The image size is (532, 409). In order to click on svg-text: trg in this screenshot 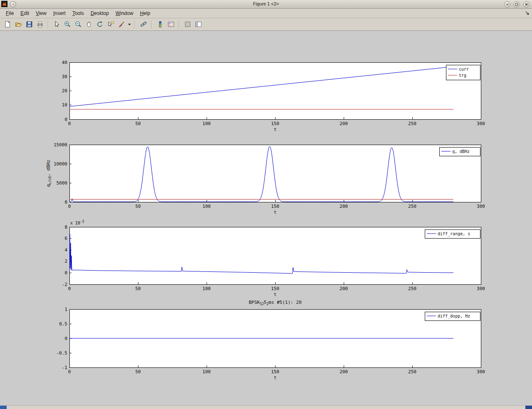, I will do `click(463, 76)`.